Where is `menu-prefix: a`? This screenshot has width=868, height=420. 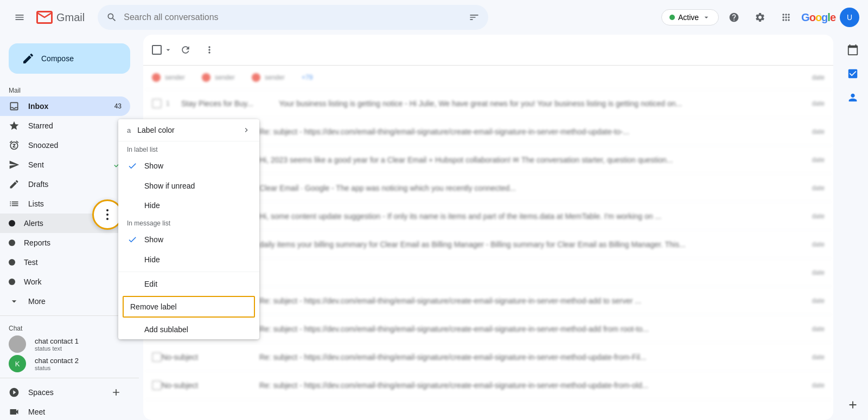 menu-prefix: a is located at coordinates (129, 130).